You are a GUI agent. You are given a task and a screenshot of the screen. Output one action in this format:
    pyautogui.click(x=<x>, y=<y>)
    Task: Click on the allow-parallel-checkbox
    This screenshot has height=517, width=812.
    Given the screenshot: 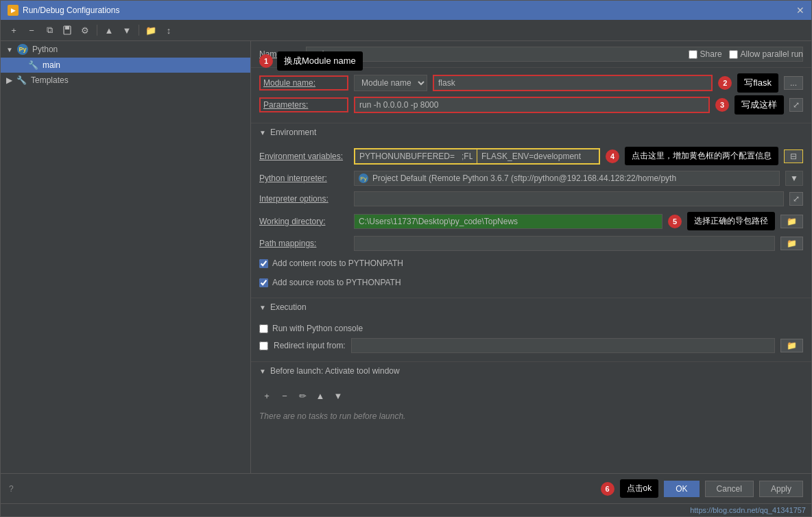 What is the action you would take?
    pyautogui.click(x=734, y=55)
    